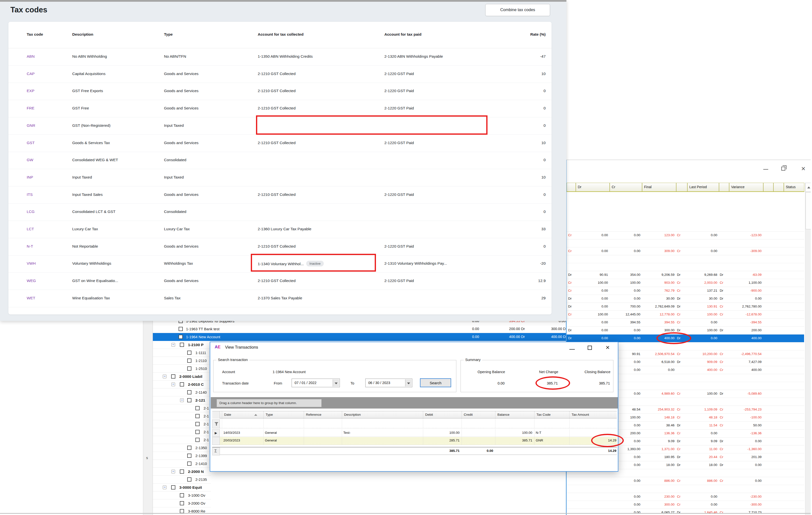 This screenshot has height=515, width=812. What do you see at coordinates (182, 392) in the screenshot?
I see `tree-item: 2-1140` at bounding box center [182, 392].